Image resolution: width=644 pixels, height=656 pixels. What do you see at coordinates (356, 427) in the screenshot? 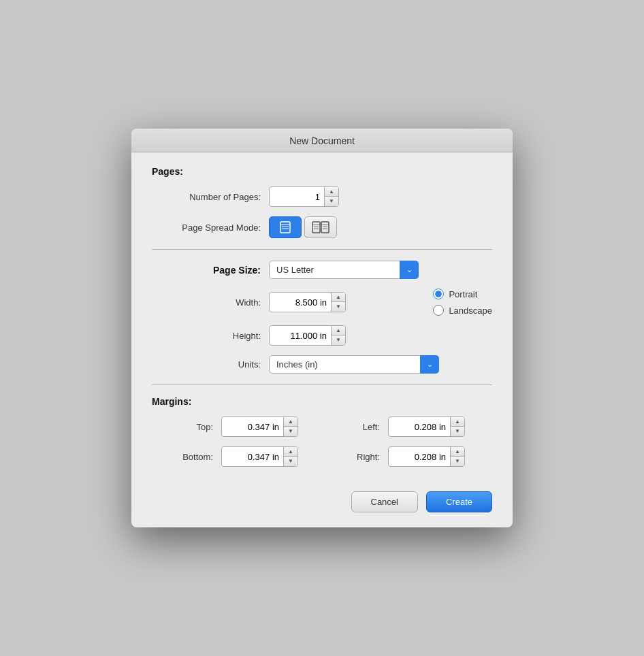
I see `left-margin-label: Left:` at bounding box center [356, 427].